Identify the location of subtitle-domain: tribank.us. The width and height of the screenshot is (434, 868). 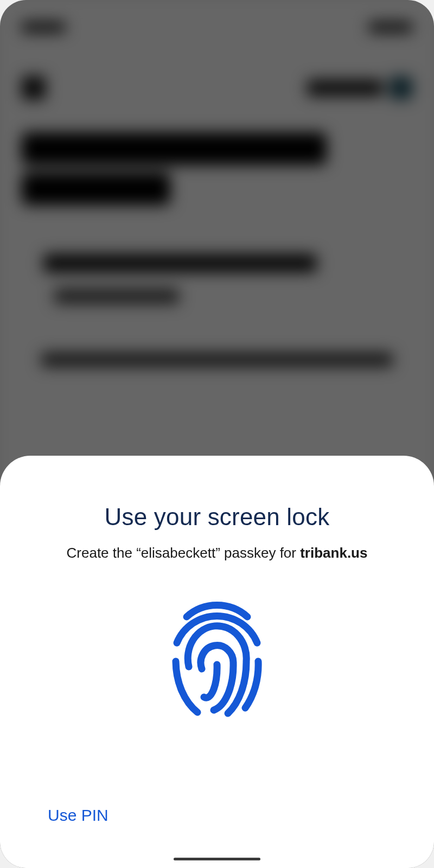
(334, 553).